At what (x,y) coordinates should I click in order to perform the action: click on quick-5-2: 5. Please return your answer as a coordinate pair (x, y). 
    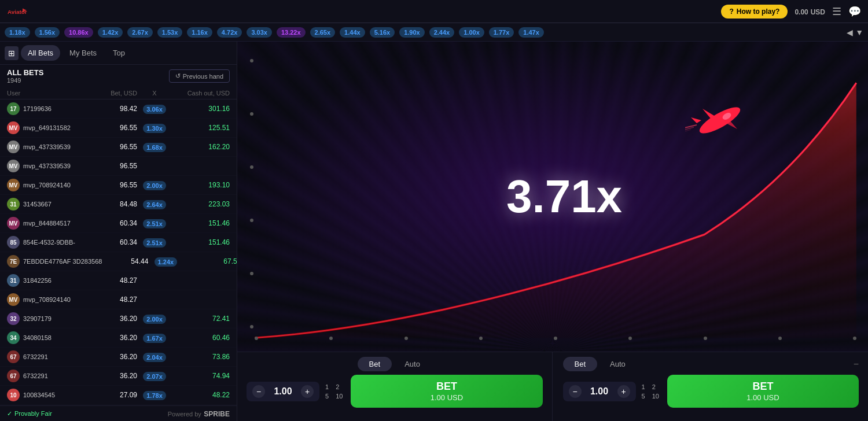
    Looking at the image, I should click on (643, 396).